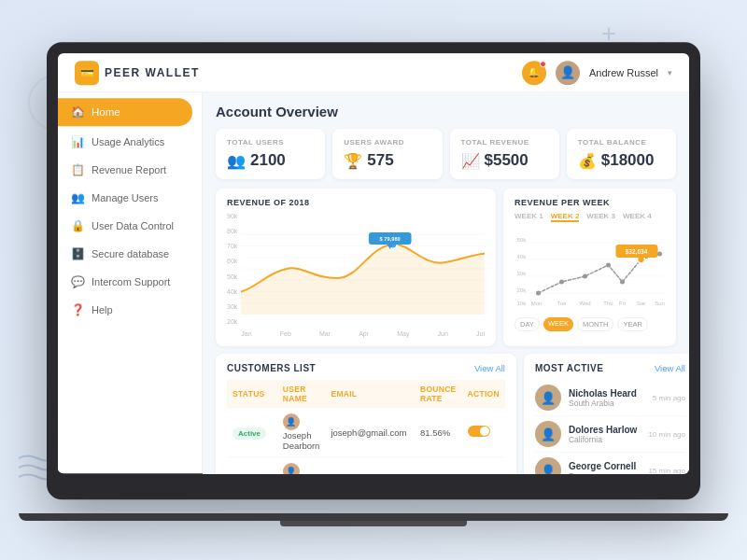  What do you see at coordinates (78, 254) in the screenshot?
I see `database-icon: 🗄️` at bounding box center [78, 254].